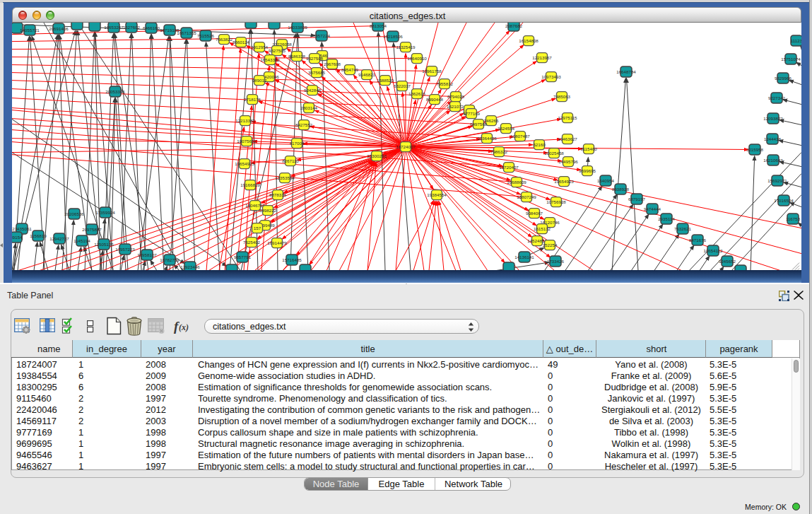 The height and width of the screenshot is (514, 812). I want to click on svg-text: (x), so click(184, 327).